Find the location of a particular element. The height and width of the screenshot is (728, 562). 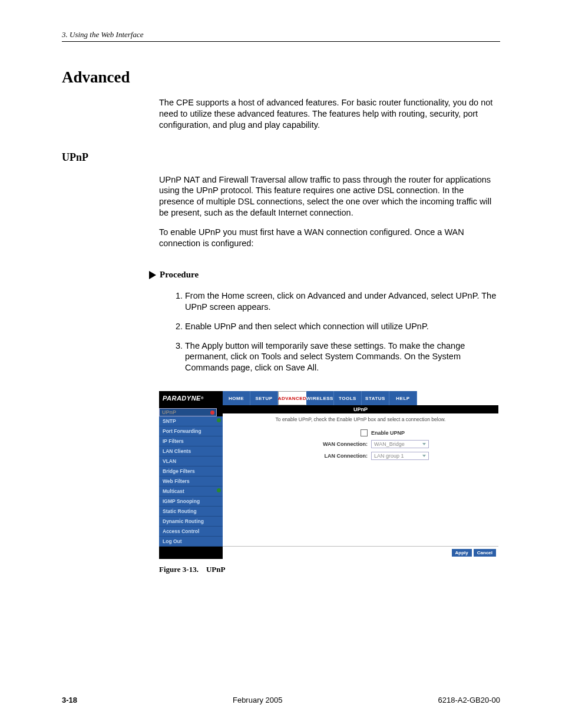

sidebar-item-static-routing: Static Routing is located at coordinates (191, 511).